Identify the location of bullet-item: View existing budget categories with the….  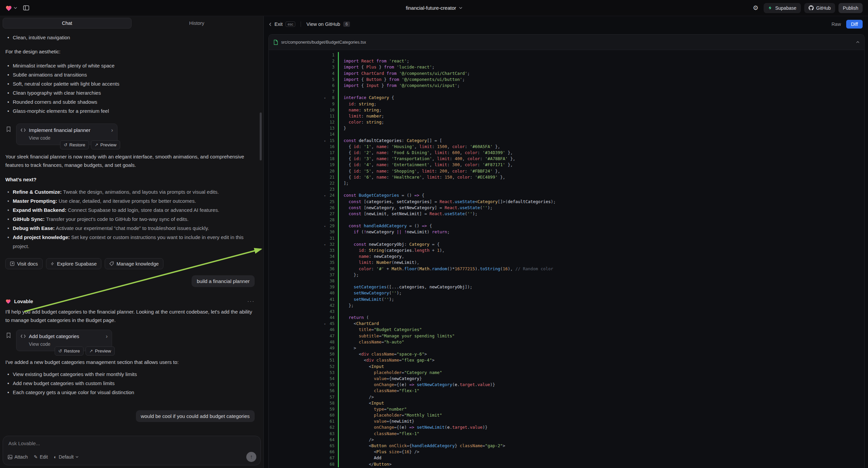
(130, 374).